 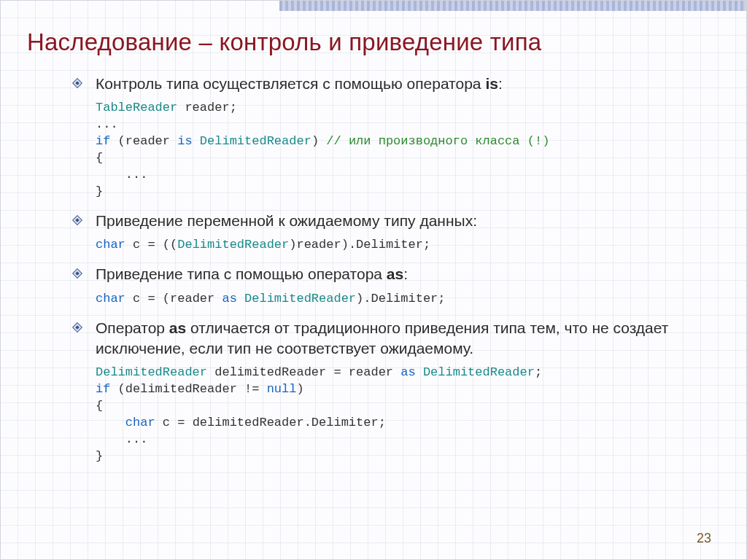 What do you see at coordinates (513, 6) in the screenshot?
I see `decorative-top-stripe` at bounding box center [513, 6].